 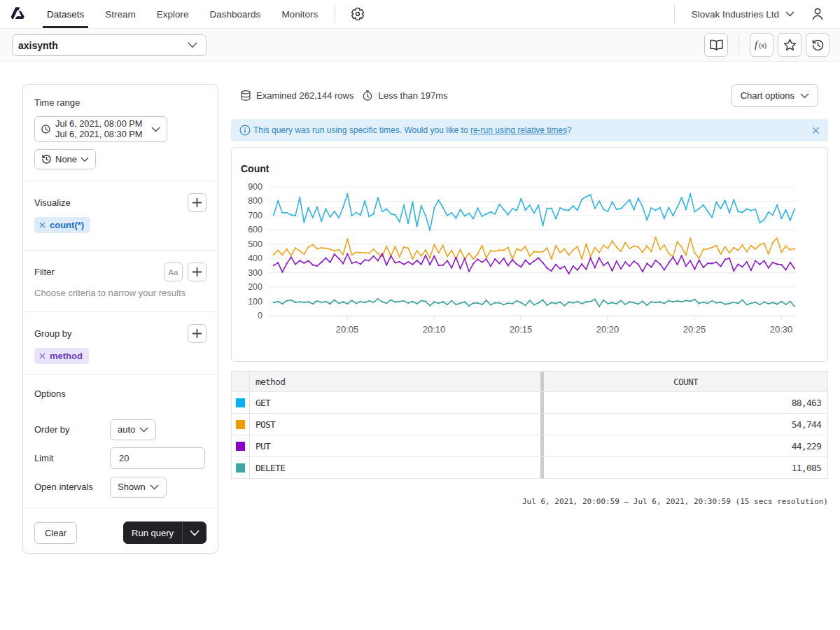 What do you see at coordinates (46, 129) in the screenshot?
I see `clock-icon` at bounding box center [46, 129].